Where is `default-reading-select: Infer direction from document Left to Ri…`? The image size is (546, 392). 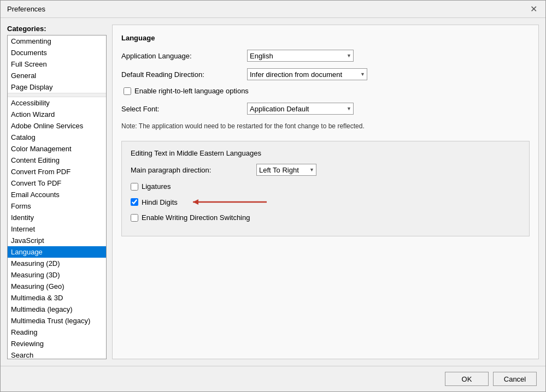
default-reading-select: Infer direction from document Left to Ri… is located at coordinates (307, 74).